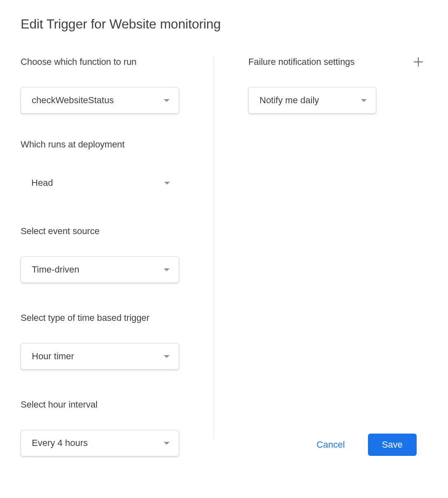 This screenshot has width=448, height=498. Describe the element at coordinates (214, 248) in the screenshot. I see `vertical-divider` at that location.